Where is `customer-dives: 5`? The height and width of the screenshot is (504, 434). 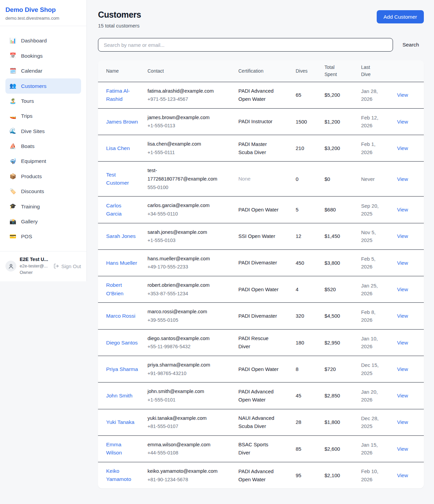
customer-dives: 5 is located at coordinates (310, 210).